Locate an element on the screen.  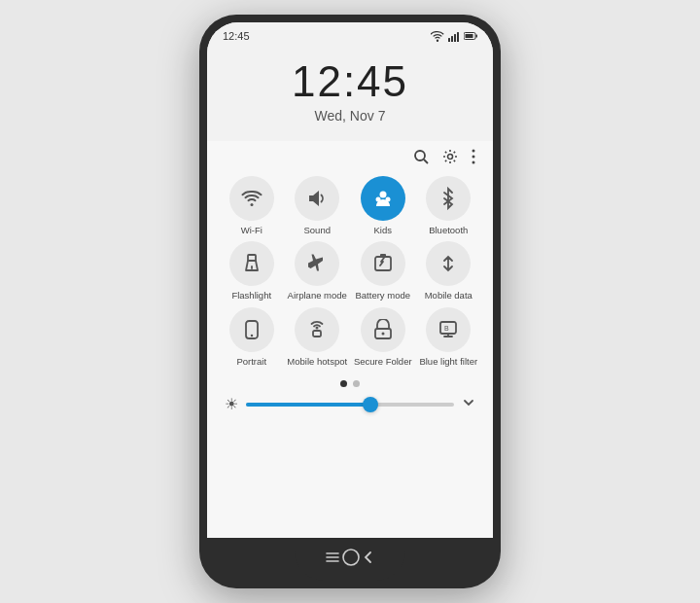
tile-flashlight: Flashlight is located at coordinates (252, 270).